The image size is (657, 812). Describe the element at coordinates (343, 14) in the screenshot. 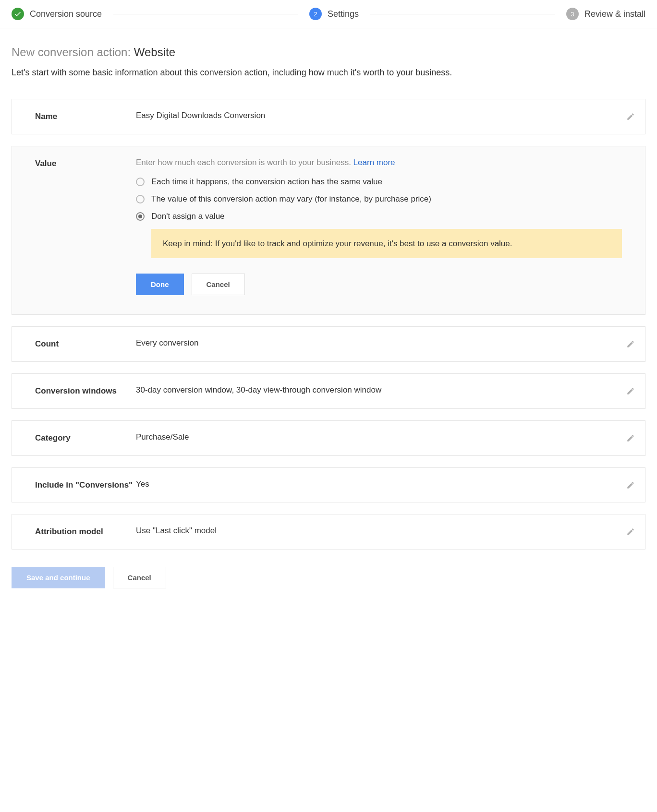

I see `step-label: Settings` at that location.